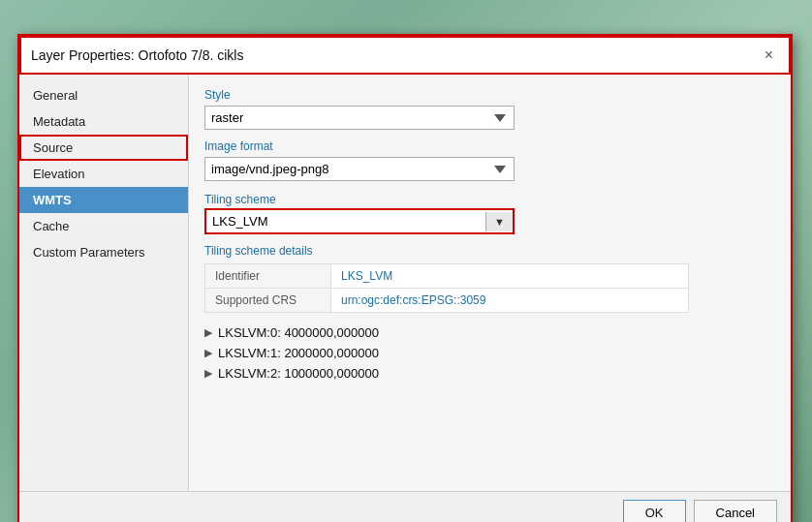  What do you see at coordinates (104, 174) in the screenshot?
I see `sidebar-item-elevation: Elevation` at bounding box center [104, 174].